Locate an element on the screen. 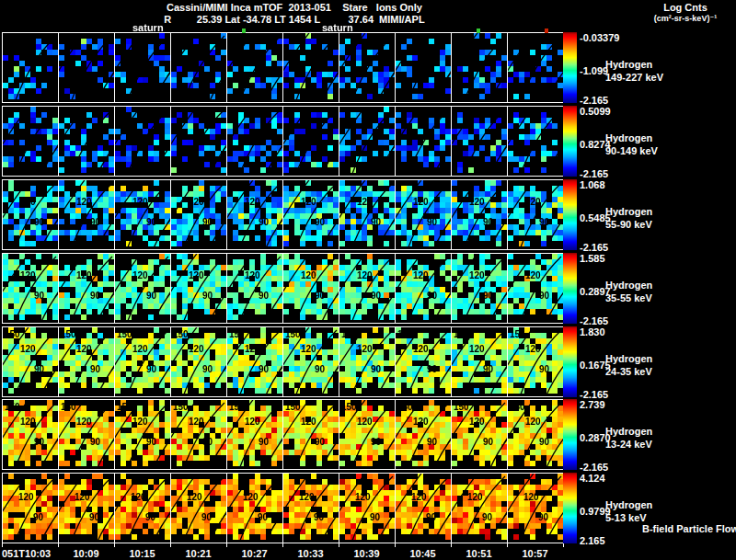 This screenshot has height=560, width=736. band-label: Hydrogen 90-149 keV is located at coordinates (631, 144).